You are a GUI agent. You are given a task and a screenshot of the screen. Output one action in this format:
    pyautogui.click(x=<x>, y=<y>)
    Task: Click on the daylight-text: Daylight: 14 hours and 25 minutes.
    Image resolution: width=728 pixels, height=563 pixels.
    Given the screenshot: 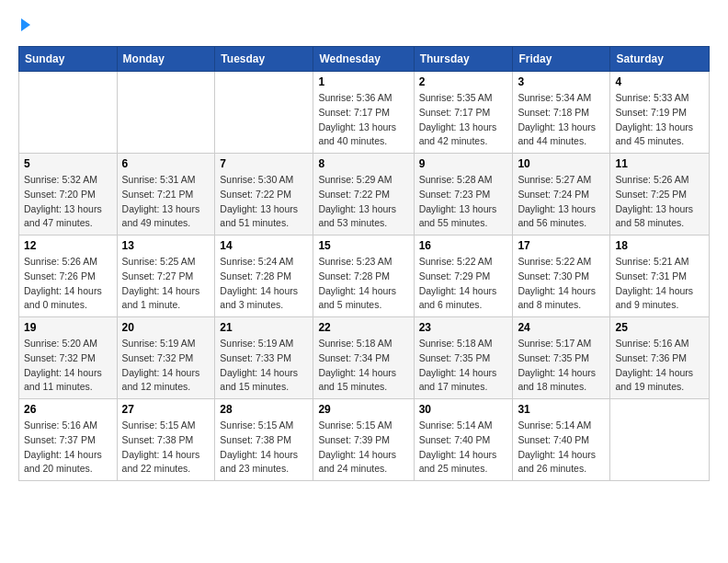 What is the action you would take?
    pyautogui.click(x=463, y=463)
    